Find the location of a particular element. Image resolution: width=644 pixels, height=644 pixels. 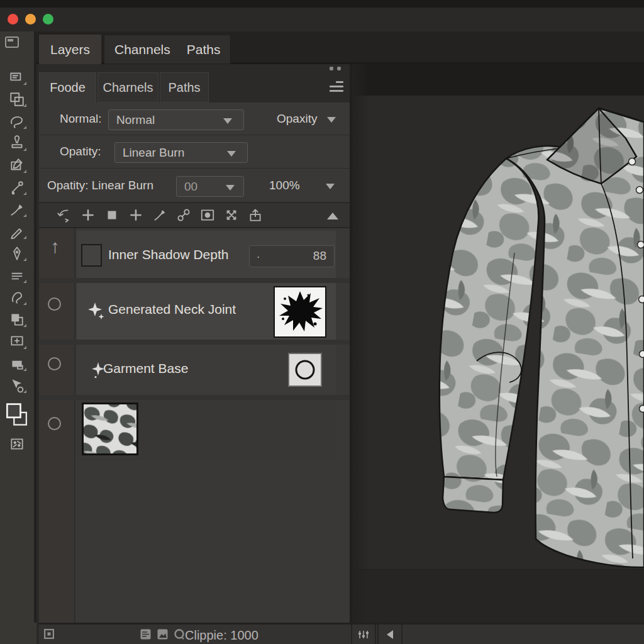

left-toolbar-foot is located at coordinates (18, 633).